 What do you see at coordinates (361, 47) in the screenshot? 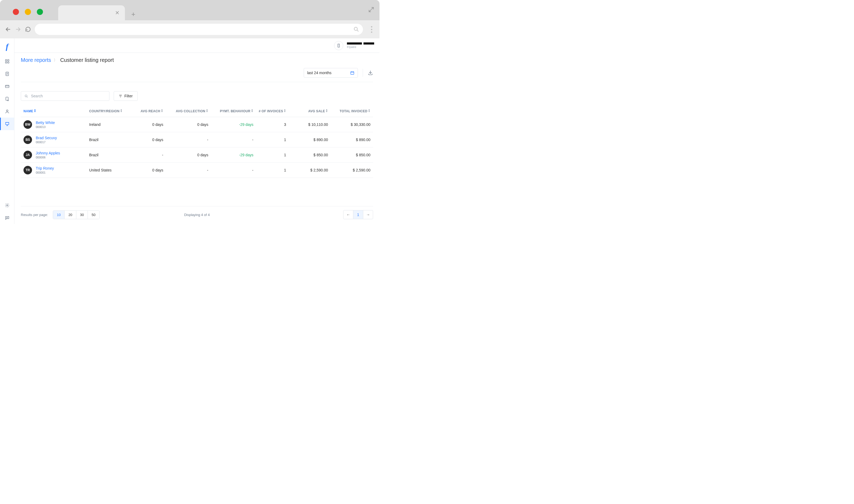
I see `org-label: Flywire` at bounding box center [361, 47].